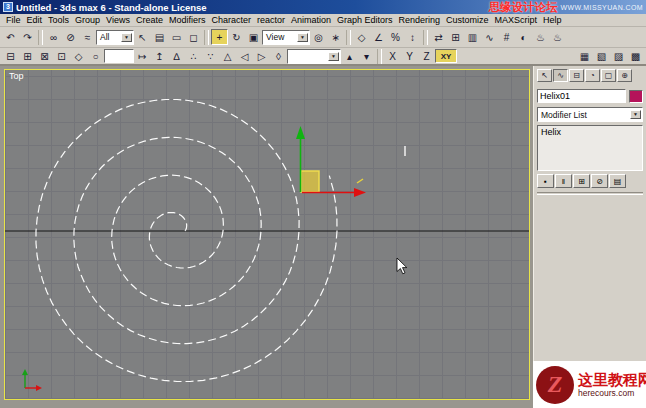  Describe the element at coordinates (88, 20) in the screenshot. I see `menu-item: Group` at that location.